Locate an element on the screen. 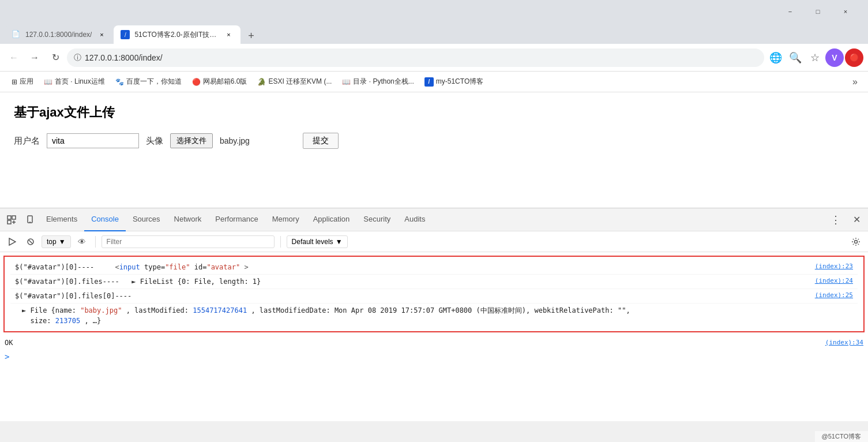 The image size is (868, 442). tab-elements: Elements is located at coordinates (62, 220).